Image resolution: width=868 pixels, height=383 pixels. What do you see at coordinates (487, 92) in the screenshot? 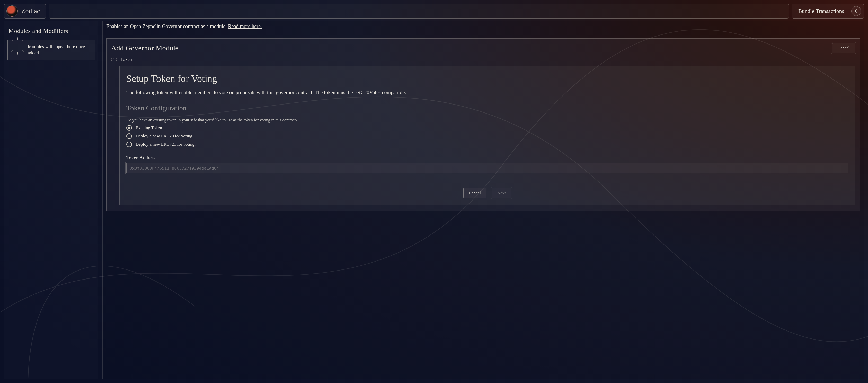
I see `form-lead: The following token will enable members …` at bounding box center [487, 92].